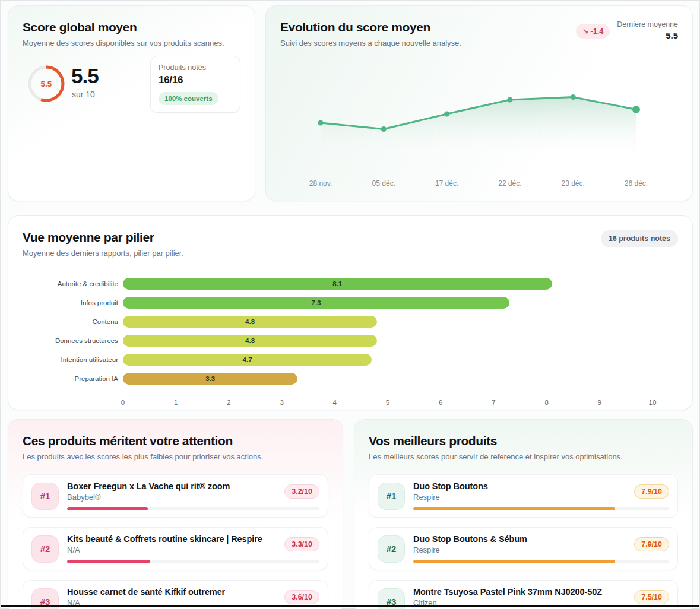 This screenshot has height=609, width=700. Describe the element at coordinates (388, 360) in the screenshot. I see `pillar-bar-area: 4.7` at that location.